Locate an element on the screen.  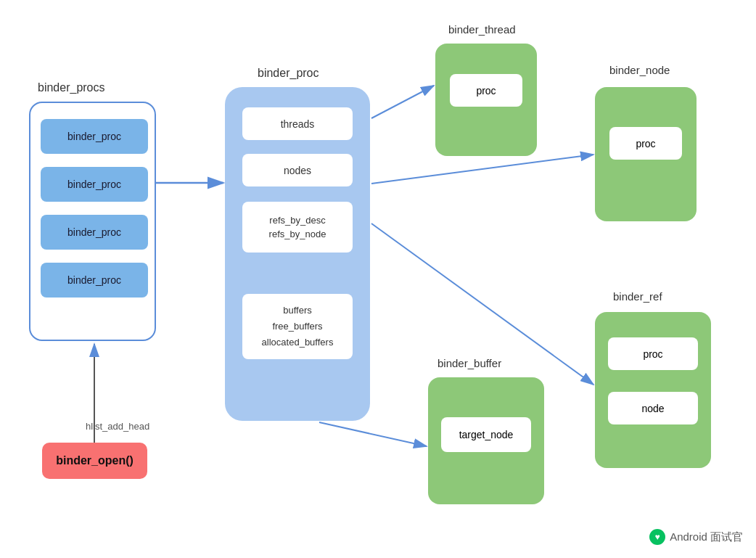
hlist-add-head-label: hlist_add_head is located at coordinates (118, 427).